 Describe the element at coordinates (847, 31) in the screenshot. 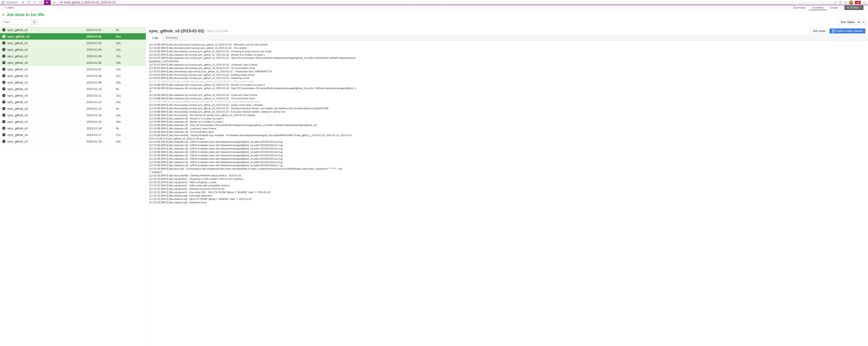

I see `explore-output-button: Explore output dataset` at that location.